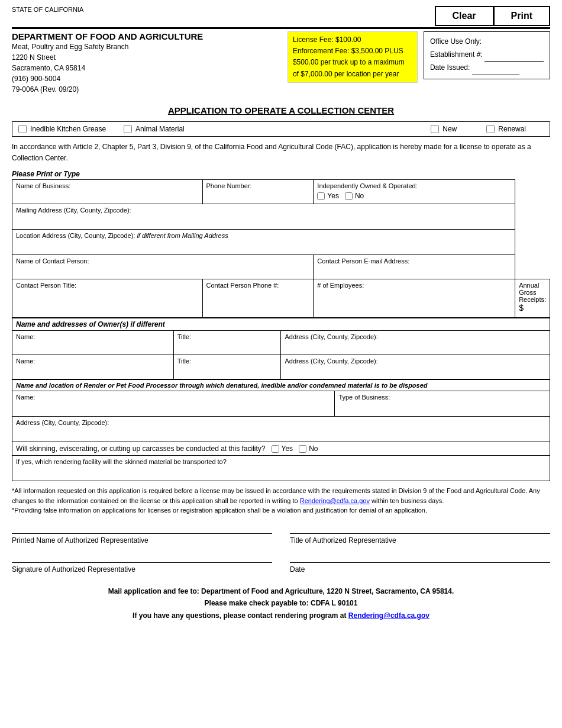 The height and width of the screenshot is (728, 562). Describe the element at coordinates (281, 174) in the screenshot. I see `please-print: Please Print or Type` at that location.